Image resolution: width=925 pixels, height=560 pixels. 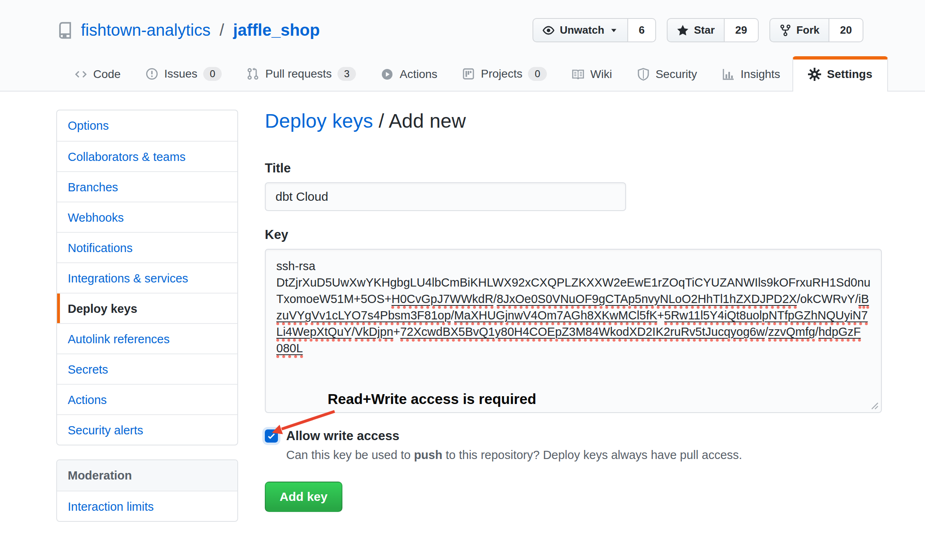 I want to click on repo-name-link: jaffle_shop, so click(x=277, y=30).